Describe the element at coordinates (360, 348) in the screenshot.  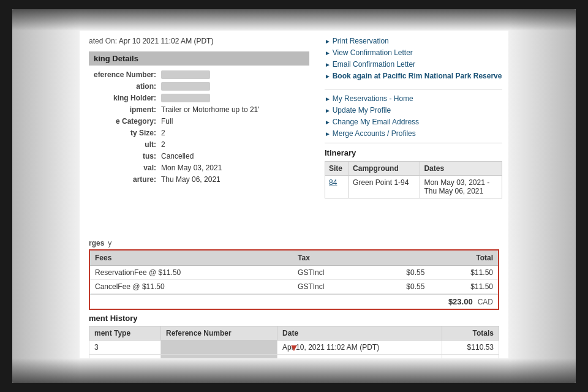
I see `payment-date-1: Apr 10, 2021 11:02 AM (PDT)` at that location.